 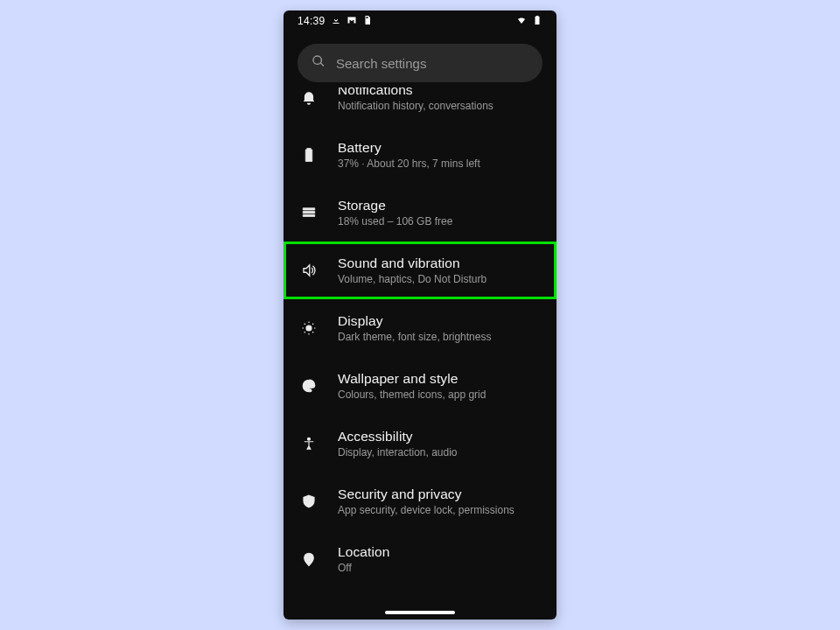 What do you see at coordinates (364, 552) in the screenshot?
I see `item-title: Location` at bounding box center [364, 552].